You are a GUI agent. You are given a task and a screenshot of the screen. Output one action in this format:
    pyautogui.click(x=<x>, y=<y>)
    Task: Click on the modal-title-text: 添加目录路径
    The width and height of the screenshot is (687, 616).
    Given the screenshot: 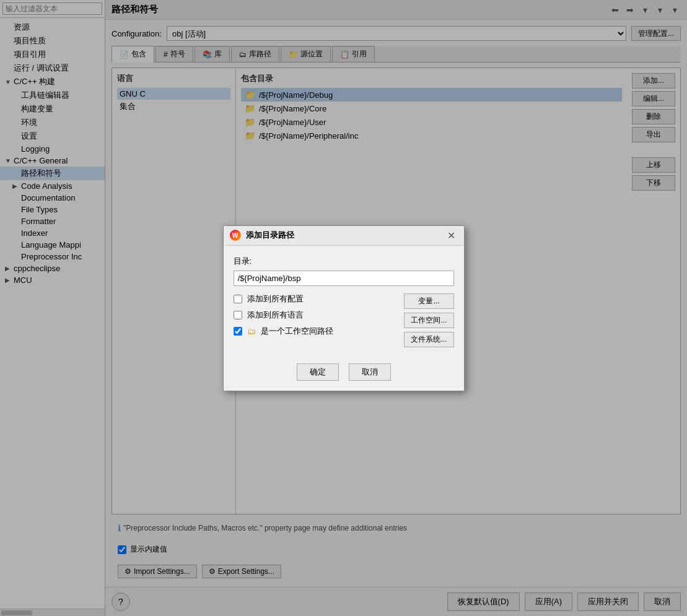 What is the action you would take?
    pyautogui.click(x=270, y=235)
    